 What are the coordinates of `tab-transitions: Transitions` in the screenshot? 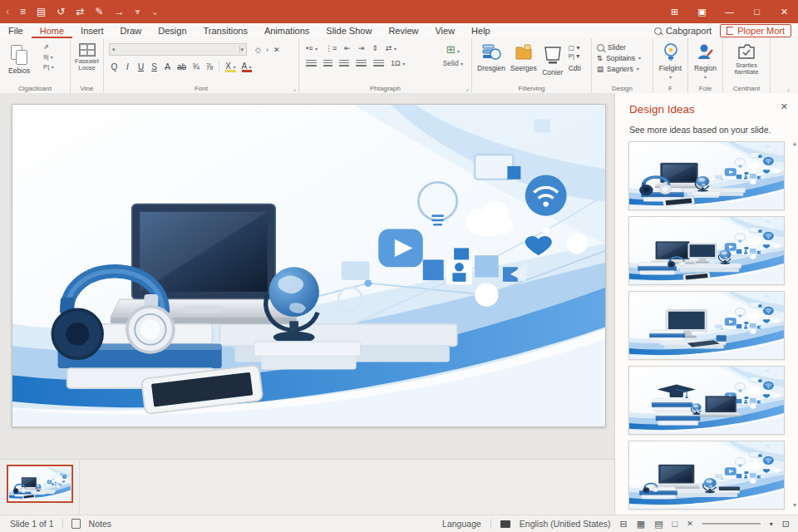 It's located at (226, 31).